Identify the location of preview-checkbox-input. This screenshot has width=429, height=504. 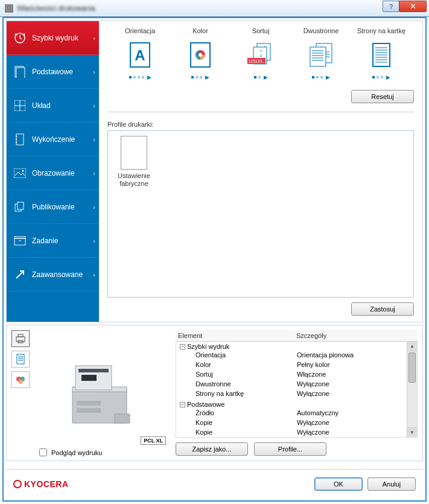
(43, 453).